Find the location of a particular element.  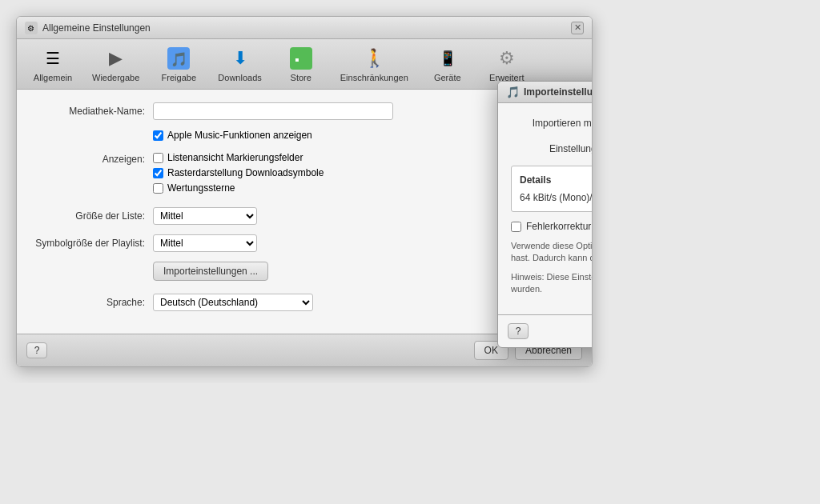

modal-itunes-icon: 🎵 is located at coordinates (512, 92).